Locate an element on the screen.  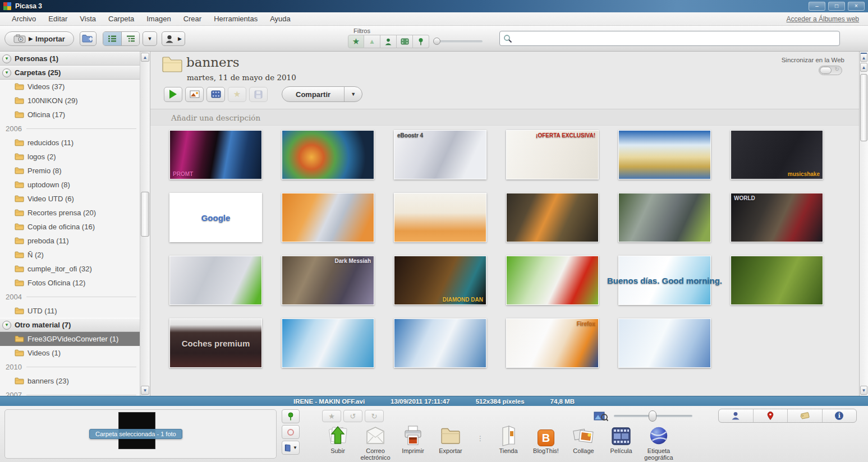
sync-web-toggle: ↻ is located at coordinates (830, 71).